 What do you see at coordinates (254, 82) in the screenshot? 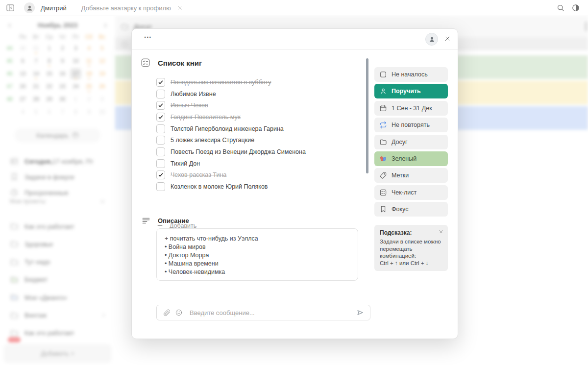
I see `checklist-item: Понедельник начинается в субботу` at bounding box center [254, 82].